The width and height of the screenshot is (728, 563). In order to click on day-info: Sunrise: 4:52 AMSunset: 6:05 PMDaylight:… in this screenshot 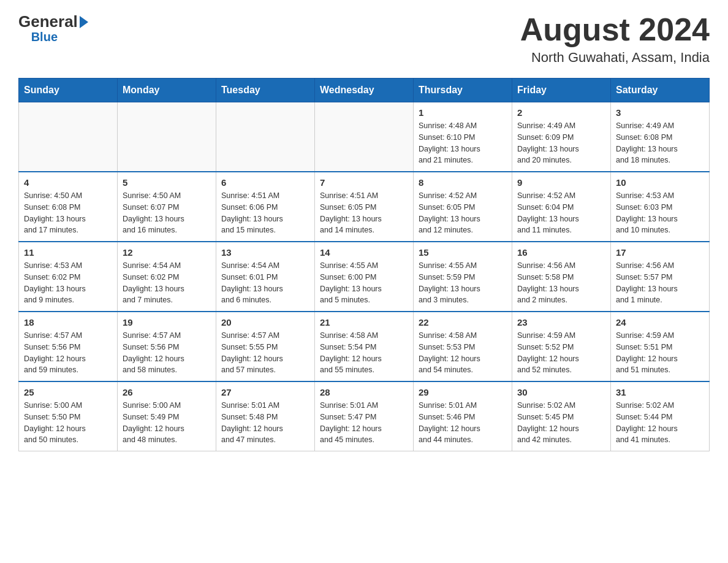, I will do `click(463, 213)`.